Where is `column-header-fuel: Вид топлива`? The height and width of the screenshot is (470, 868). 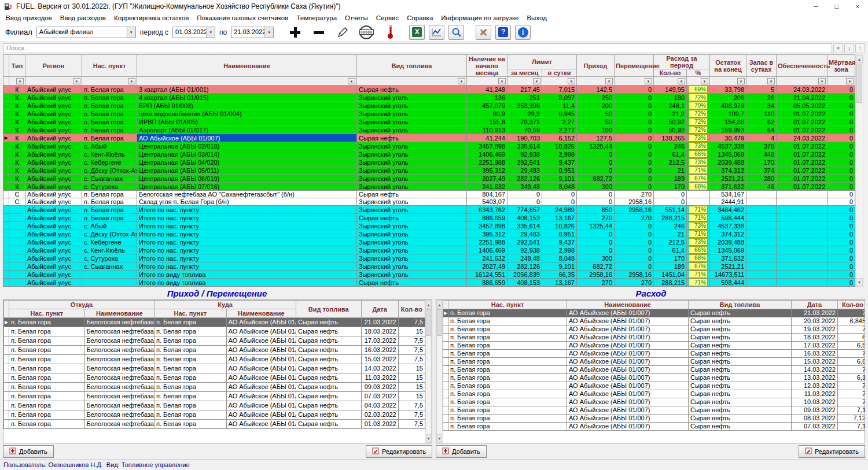
column-header-fuel: Вид топлива is located at coordinates (412, 66).